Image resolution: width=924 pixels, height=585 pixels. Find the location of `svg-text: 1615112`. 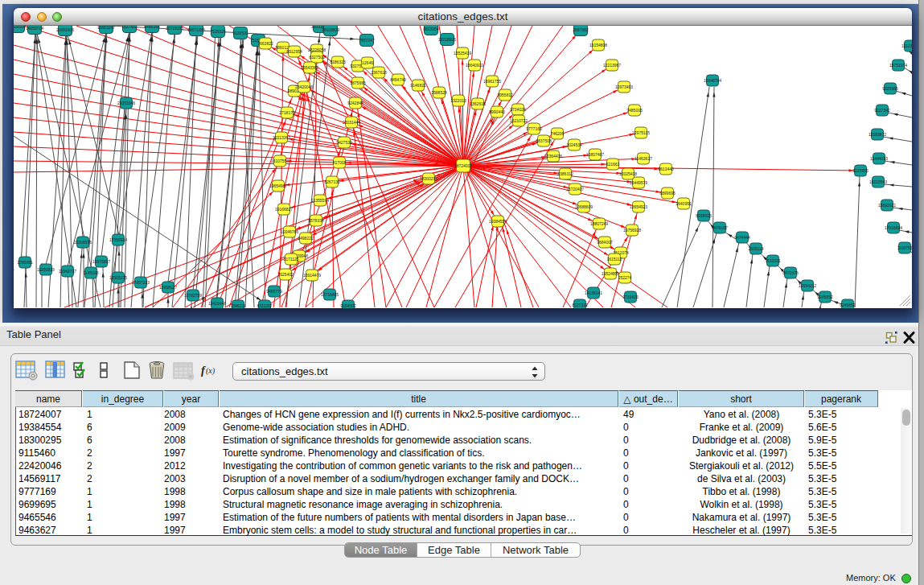

svg-text: 1615112 is located at coordinates (614, 259).